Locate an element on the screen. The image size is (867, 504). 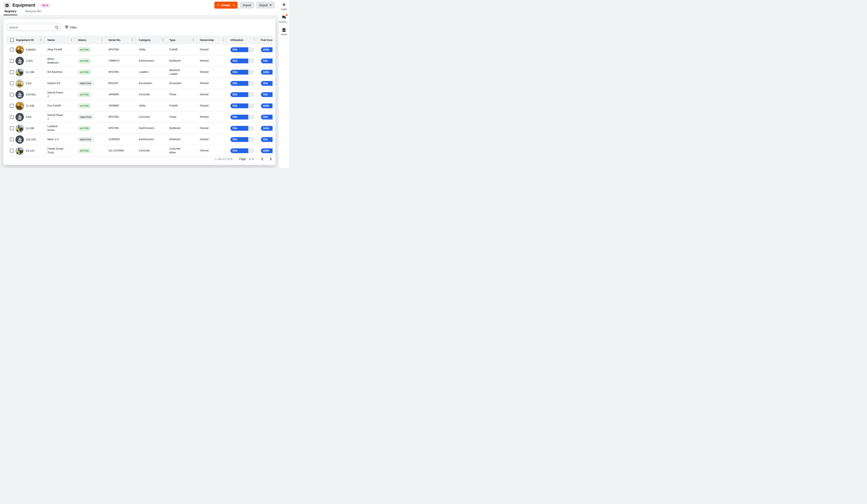
equipment-photo-avatar is located at coordinates (20, 106).